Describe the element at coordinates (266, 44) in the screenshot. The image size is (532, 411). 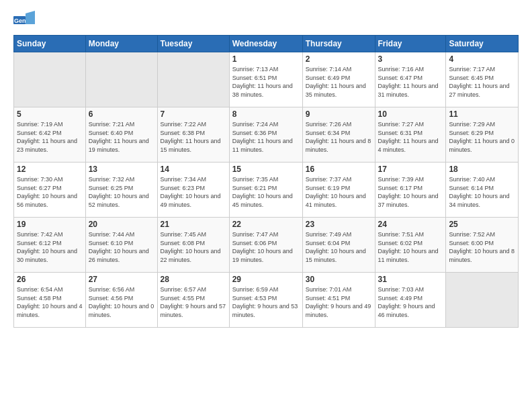
I see `weekday-header-row: SundayMondayTuesdayWednesdayThursdayFrid…` at that location.